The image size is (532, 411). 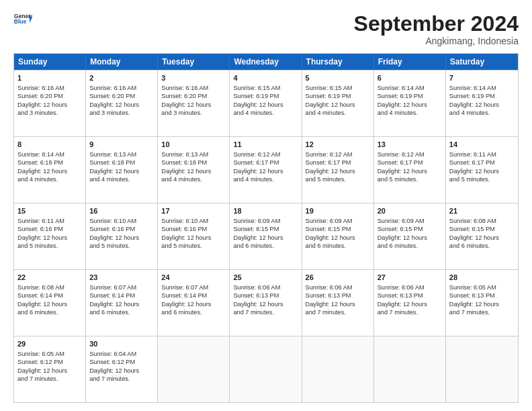 I want to click on table-row: 21 Sunrise: 6:08 AMSunset: 6:15 PMDaylig…, so click(x=482, y=236).